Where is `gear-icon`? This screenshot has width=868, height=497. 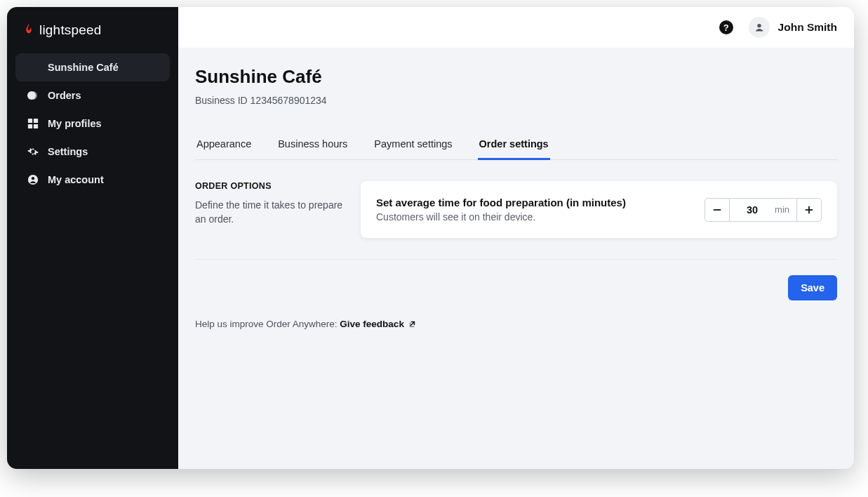
gear-icon is located at coordinates (33, 152).